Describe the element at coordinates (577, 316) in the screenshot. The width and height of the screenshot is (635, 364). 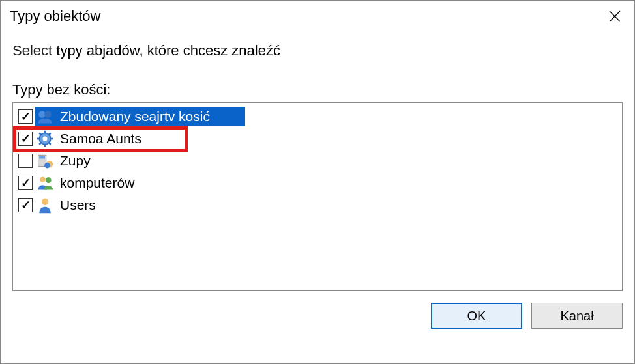
I see `cancel-button: Kanał` at that location.